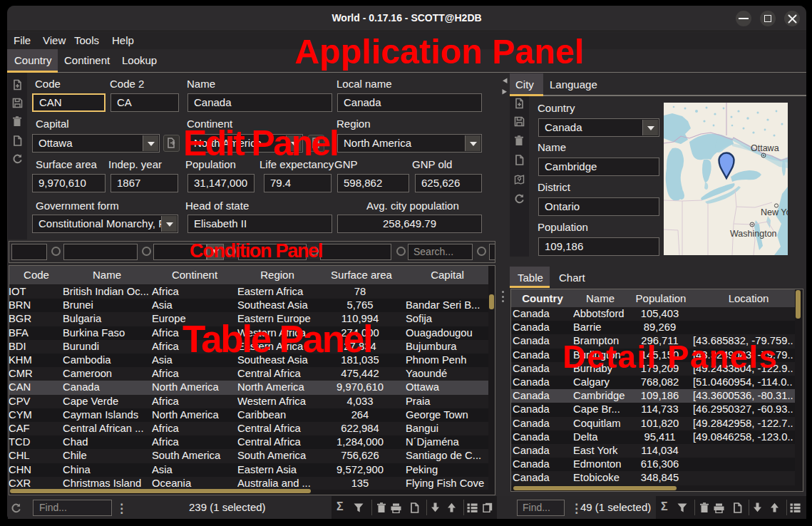 The height and width of the screenshot is (526, 812). What do you see at coordinates (754, 234) in the screenshot?
I see `svg-text: Washington` at bounding box center [754, 234].